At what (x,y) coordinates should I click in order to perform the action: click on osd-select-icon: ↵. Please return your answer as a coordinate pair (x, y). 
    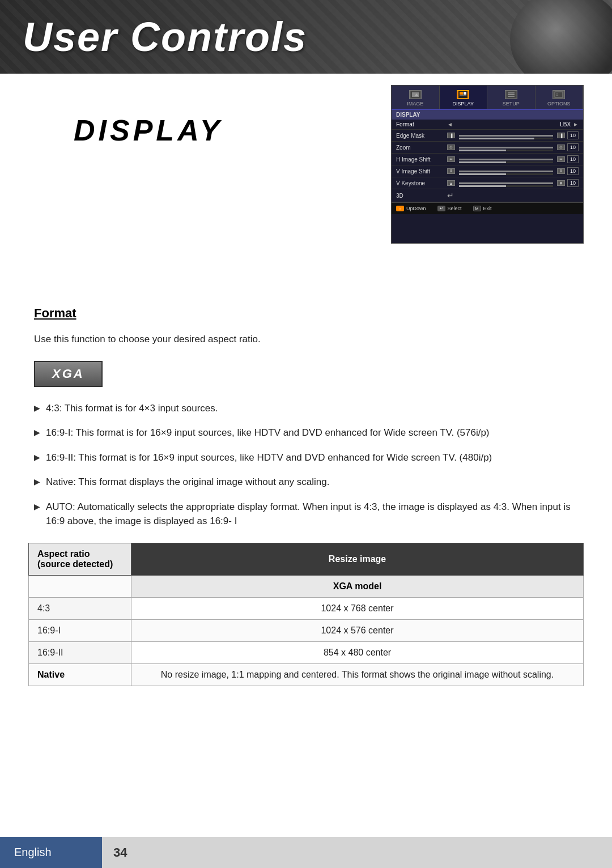
    Looking at the image, I should click on (441, 209).